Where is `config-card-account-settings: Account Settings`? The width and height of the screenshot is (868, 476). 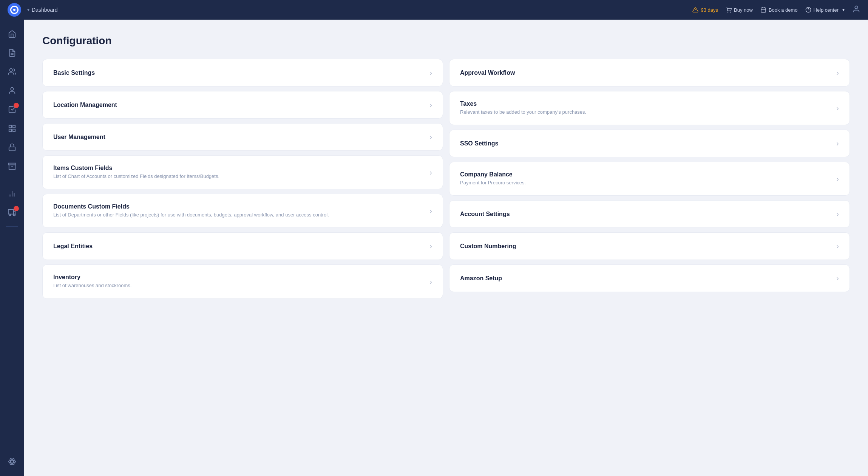 config-card-account-settings: Account Settings is located at coordinates (650, 214).